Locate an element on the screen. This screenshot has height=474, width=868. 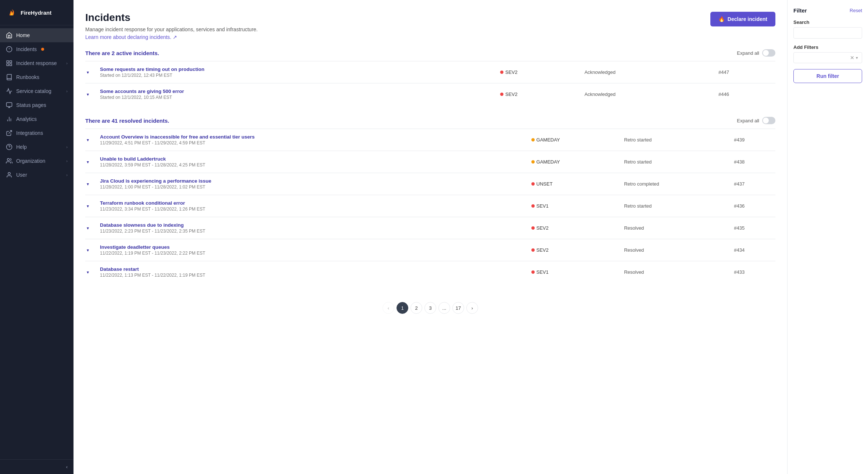
pagination-ellipsis: ... is located at coordinates (444, 308).